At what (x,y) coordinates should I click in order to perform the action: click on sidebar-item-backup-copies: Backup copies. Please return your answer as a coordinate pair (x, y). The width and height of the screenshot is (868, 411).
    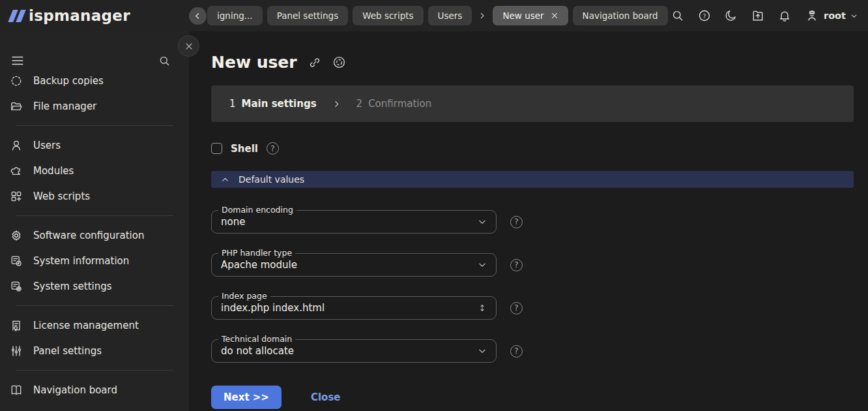
    Looking at the image, I should click on (94, 85).